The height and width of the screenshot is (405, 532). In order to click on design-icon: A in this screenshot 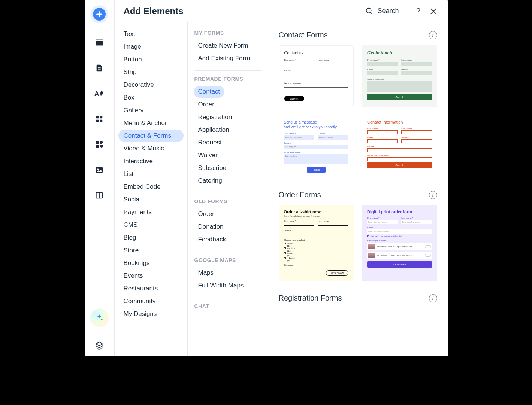, I will do `click(99, 94)`.